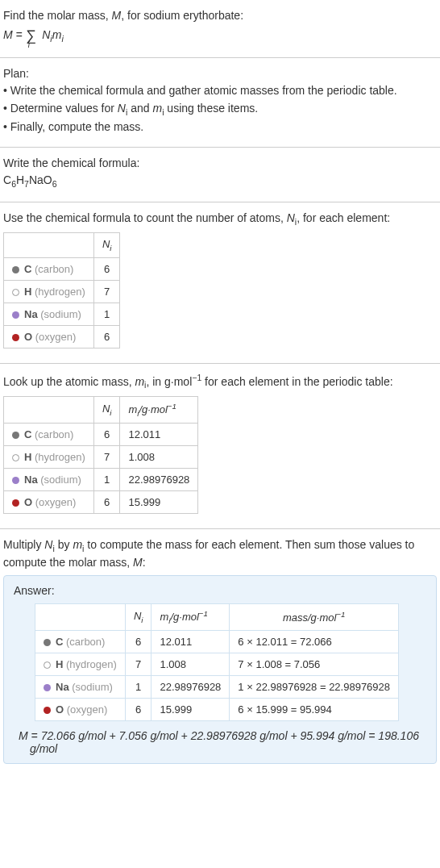  What do you see at coordinates (314, 642) in the screenshot?
I see `calc-value: 6 × 12.011 = 72.066` at bounding box center [314, 642].